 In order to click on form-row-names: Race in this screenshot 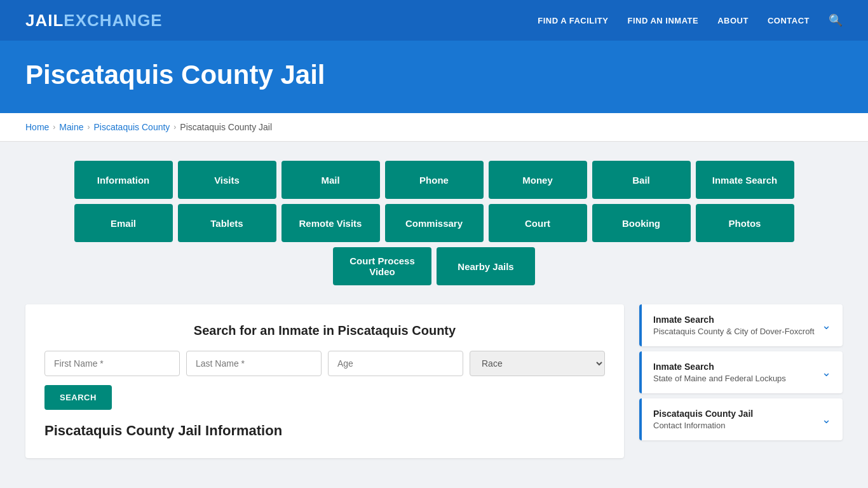, I will do `click(325, 363)`.